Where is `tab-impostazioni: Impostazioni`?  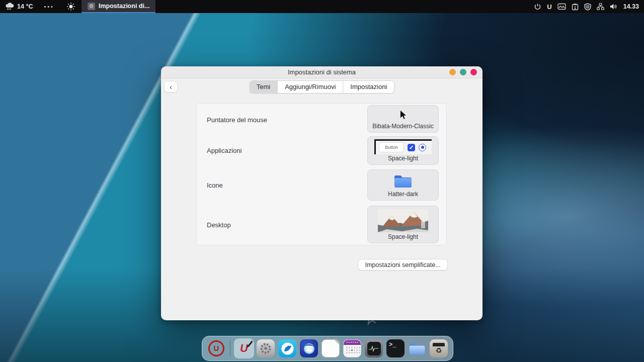
tab-impostazioni: Impostazioni is located at coordinates (368, 87).